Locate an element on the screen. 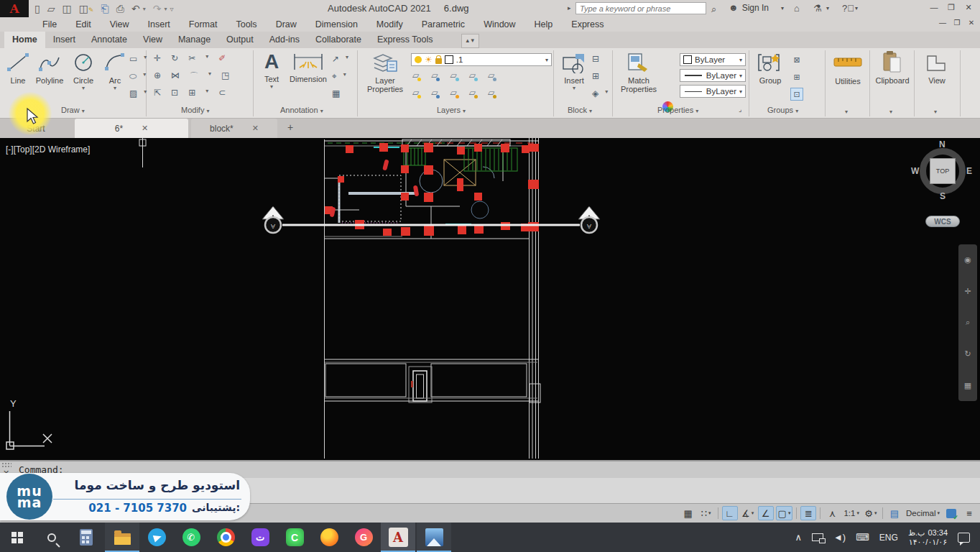 The image size is (980, 552). layer-thaw-all-icon: ▱ is located at coordinates (453, 93).